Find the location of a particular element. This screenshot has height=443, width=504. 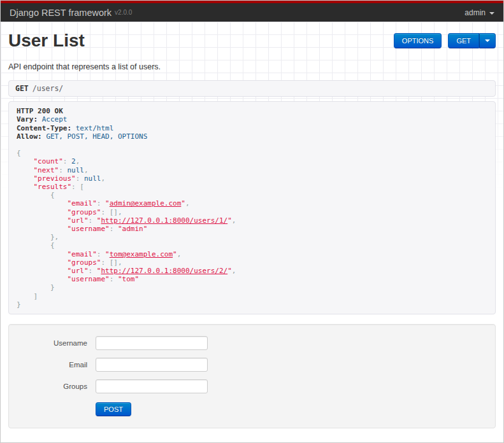

user-menu-label: admin is located at coordinates (475, 13).